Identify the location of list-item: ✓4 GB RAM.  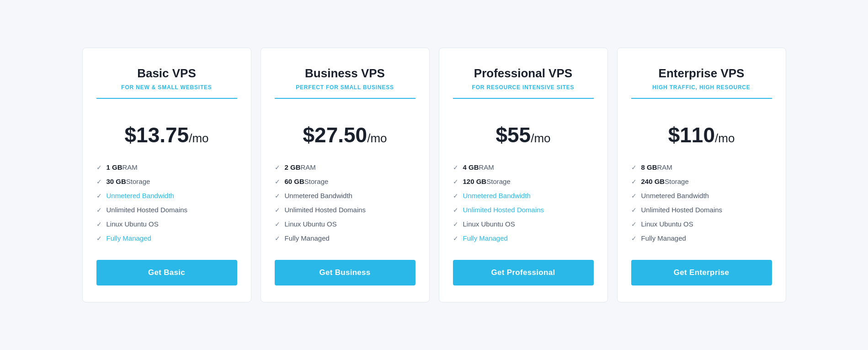
(523, 167).